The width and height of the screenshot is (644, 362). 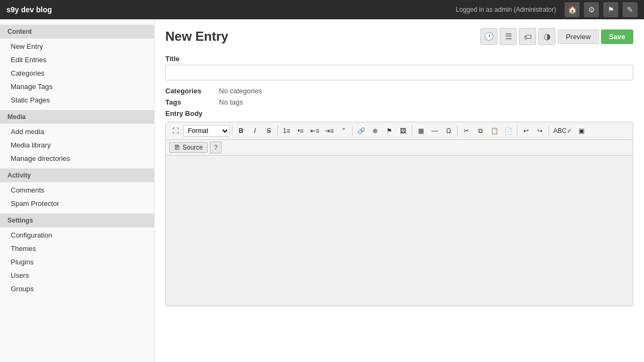 I want to click on spellcheck-btn: ABC✓, so click(x=562, y=131).